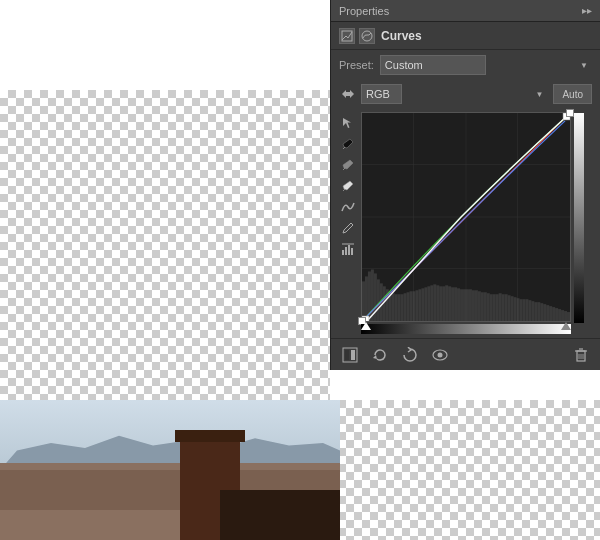 The height and width of the screenshot is (540, 600). What do you see at coordinates (587, 11) in the screenshot?
I see `panel-header-icons: ▸▸` at bounding box center [587, 11].